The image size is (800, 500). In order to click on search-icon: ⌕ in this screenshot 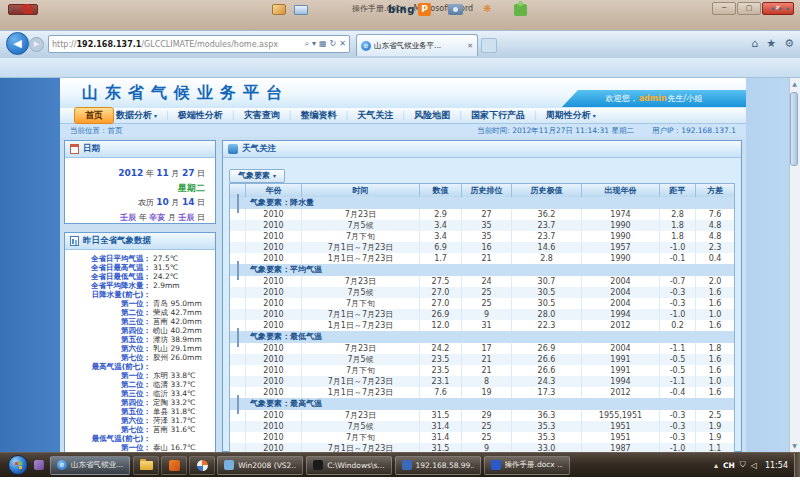, I will do `click(307, 44)`.